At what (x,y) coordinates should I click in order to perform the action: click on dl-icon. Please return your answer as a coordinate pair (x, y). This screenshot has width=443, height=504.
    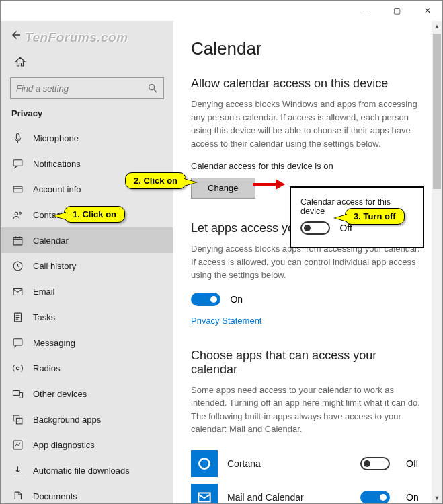
    Looking at the image, I should click on (17, 471).